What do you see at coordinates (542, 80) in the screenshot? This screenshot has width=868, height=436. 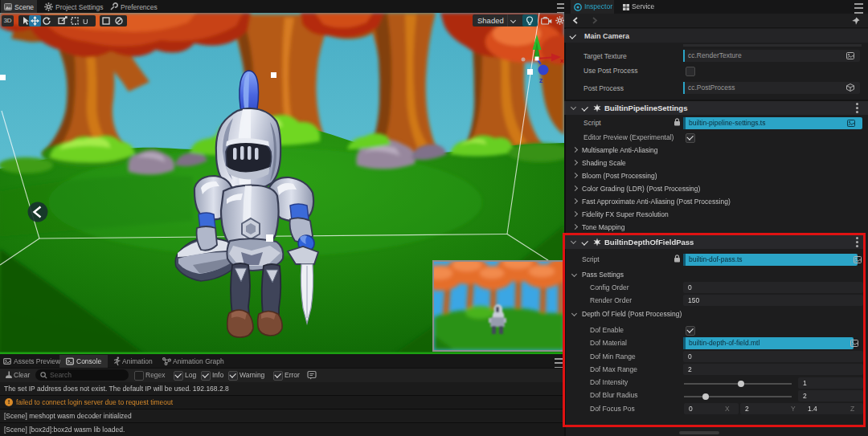 I see `svg-text: z` at bounding box center [542, 80].